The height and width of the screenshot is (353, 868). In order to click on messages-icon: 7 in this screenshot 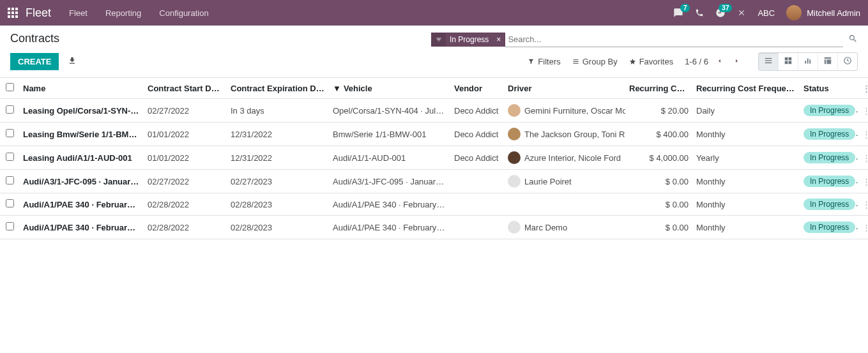, I will do `click(678, 13)`.